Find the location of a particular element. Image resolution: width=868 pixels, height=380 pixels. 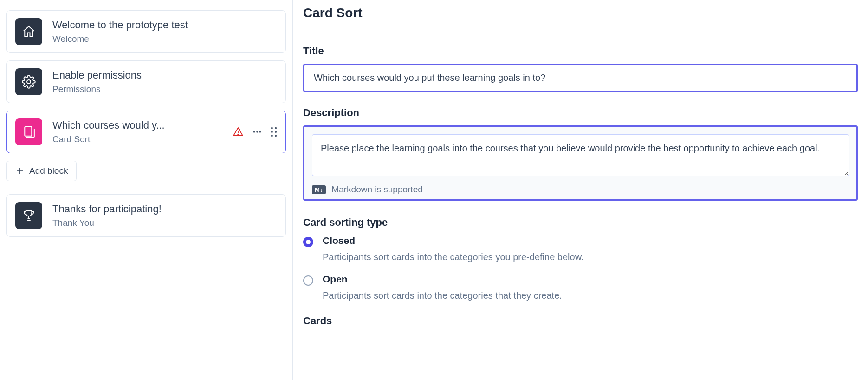

block-text: Which courses would y... Card Sort is located at coordinates (143, 132).